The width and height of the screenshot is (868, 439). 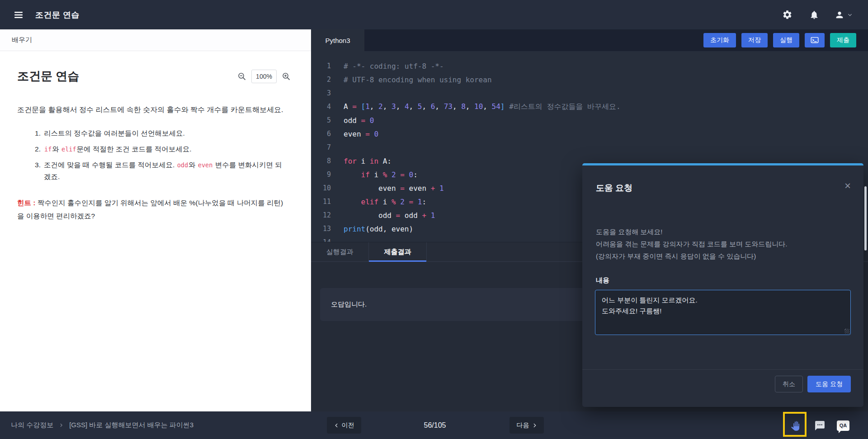 I want to click on prev-button: 이전, so click(x=344, y=425).